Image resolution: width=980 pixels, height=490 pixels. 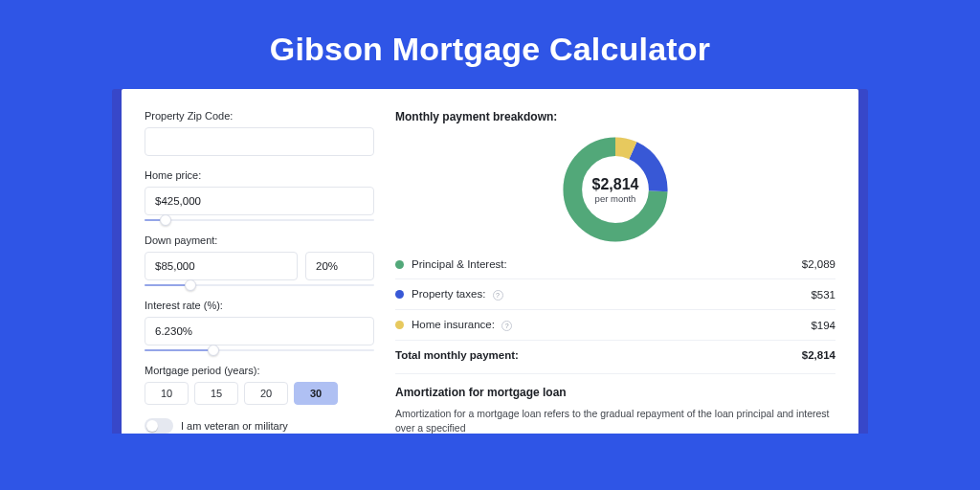 What do you see at coordinates (213, 350) in the screenshot?
I see `interest-rate-slider-thumb` at bounding box center [213, 350].